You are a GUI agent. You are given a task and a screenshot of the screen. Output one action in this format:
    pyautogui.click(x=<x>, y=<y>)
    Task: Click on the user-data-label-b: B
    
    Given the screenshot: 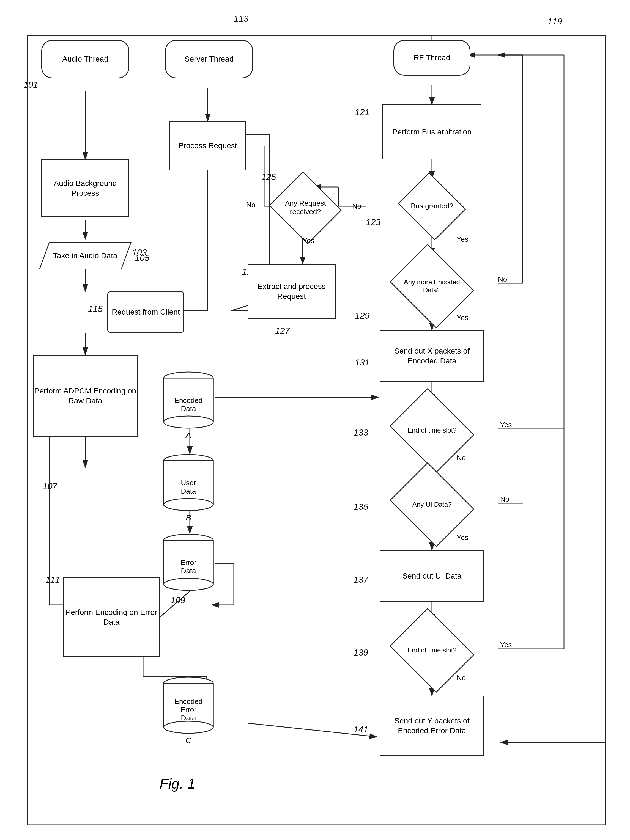 What is the action you would take?
    pyautogui.click(x=188, y=518)
    